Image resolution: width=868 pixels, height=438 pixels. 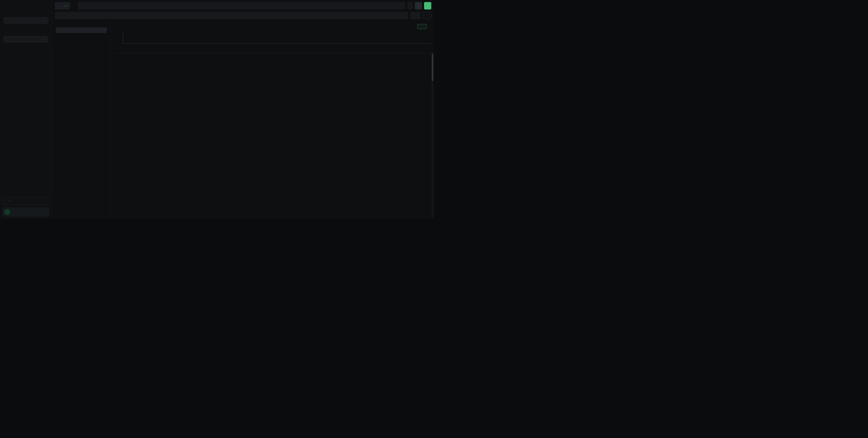 What do you see at coordinates (26, 27) in the screenshot?
I see `no-saved-searches-note` at bounding box center [26, 27].